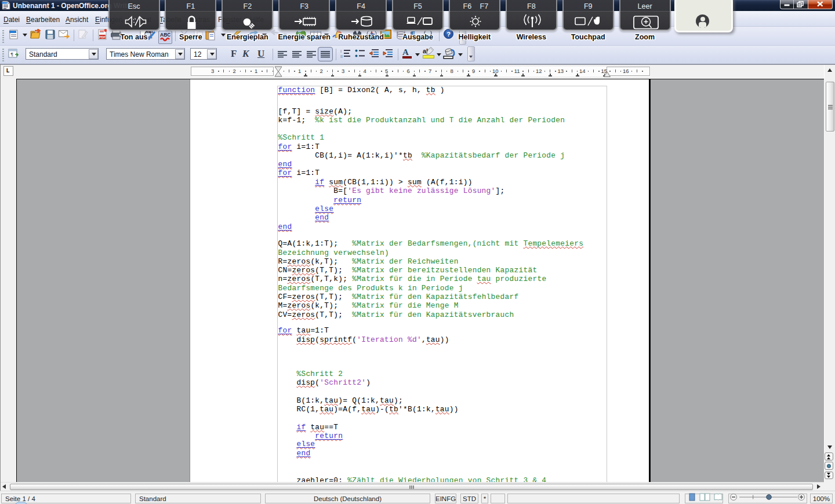  What do you see at coordinates (341, 51) in the screenshot?
I see `svg-text: I` at bounding box center [341, 51].